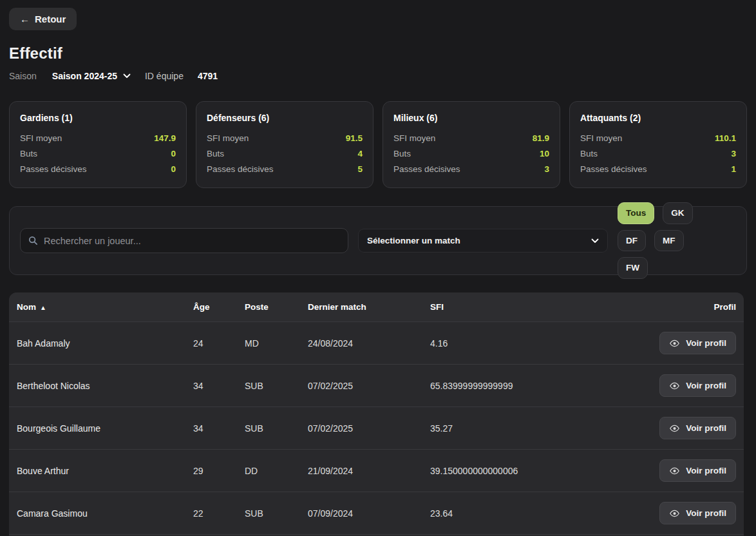 Image resolution: width=756 pixels, height=536 pixels. I want to click on search-box, so click(184, 241).